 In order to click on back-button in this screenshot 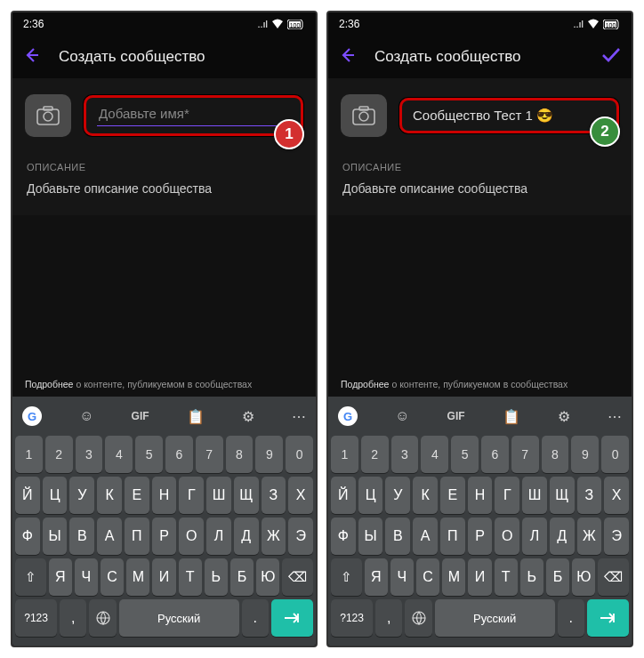, I will do `click(348, 57)`.